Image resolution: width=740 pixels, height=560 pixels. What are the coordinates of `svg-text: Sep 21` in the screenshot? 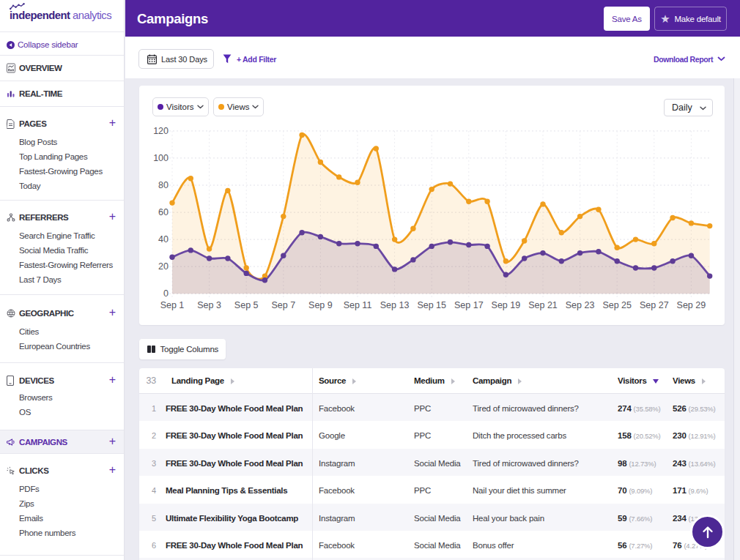 It's located at (543, 305).